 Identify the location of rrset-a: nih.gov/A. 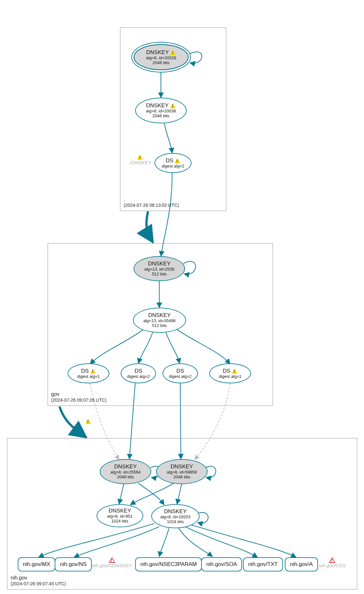
(301, 564).